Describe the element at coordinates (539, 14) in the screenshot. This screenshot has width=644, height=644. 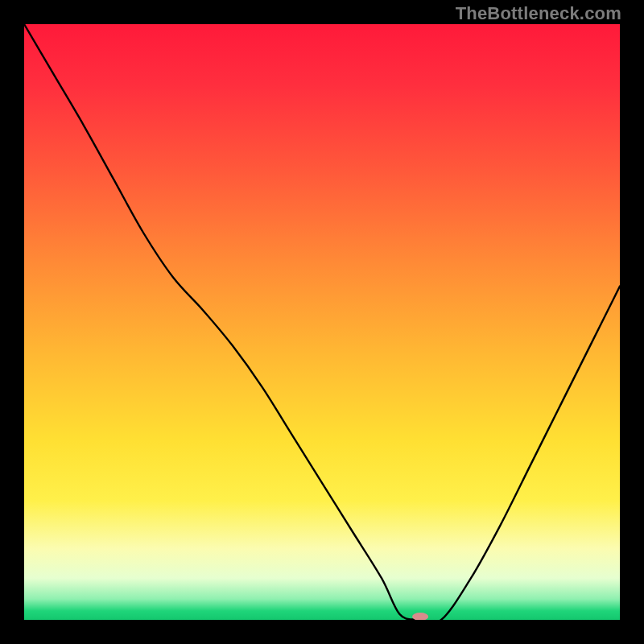
I see `watermark-text: TheBottleneck.com` at that location.